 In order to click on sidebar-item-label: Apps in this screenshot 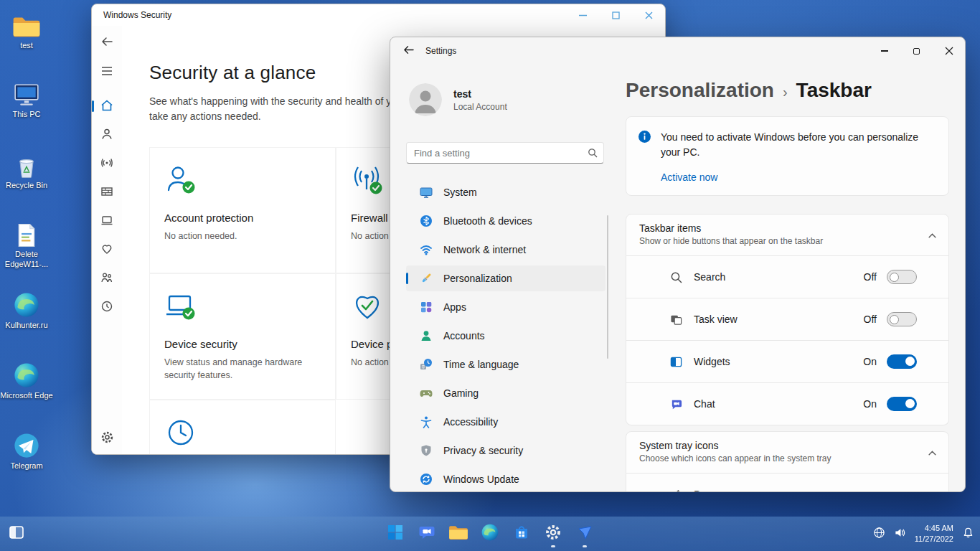, I will do `click(455, 307)`.